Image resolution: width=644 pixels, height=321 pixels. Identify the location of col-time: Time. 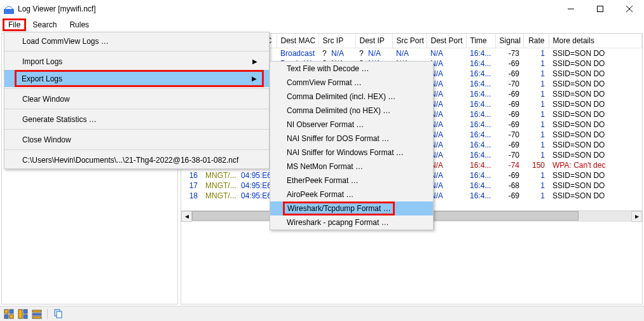
(481, 41).